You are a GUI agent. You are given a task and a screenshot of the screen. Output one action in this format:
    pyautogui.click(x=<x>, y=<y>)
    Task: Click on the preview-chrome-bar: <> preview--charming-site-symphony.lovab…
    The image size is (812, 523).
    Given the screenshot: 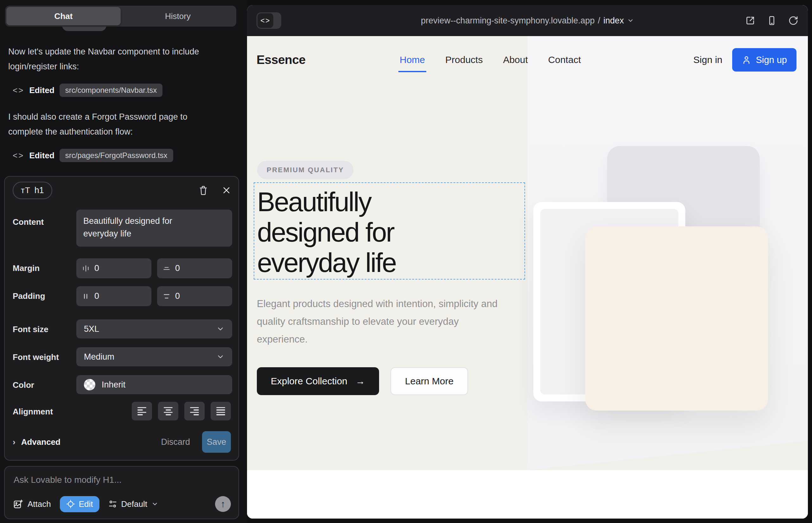 What is the action you would take?
    pyautogui.click(x=527, y=20)
    